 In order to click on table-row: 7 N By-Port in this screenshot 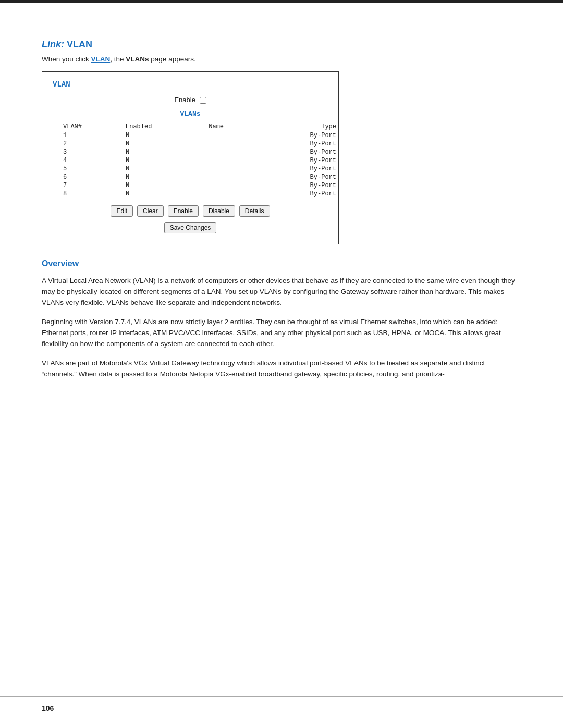, I will do `click(201, 186)`.